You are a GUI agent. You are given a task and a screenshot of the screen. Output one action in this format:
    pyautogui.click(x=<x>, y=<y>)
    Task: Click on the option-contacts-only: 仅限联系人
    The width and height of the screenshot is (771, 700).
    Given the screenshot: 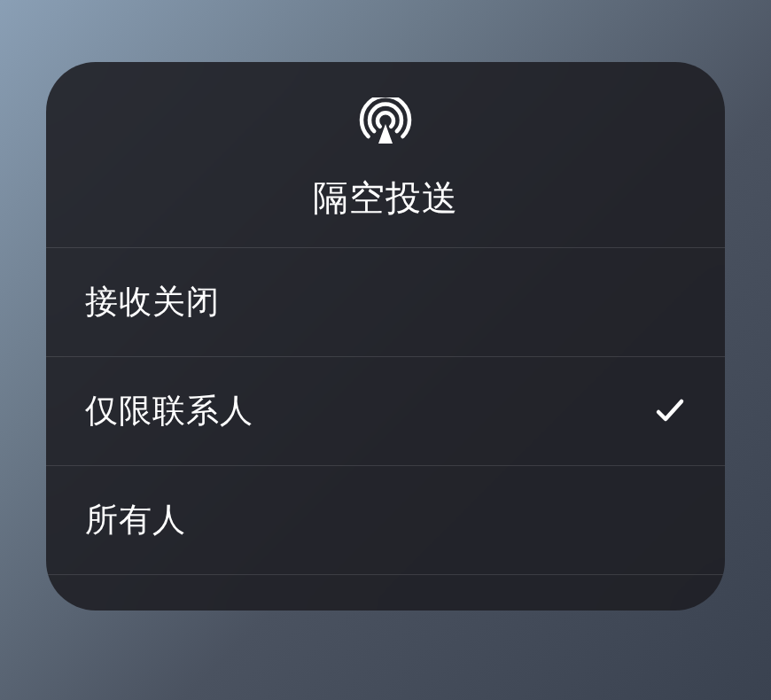 What is the action you would take?
    pyautogui.click(x=386, y=411)
    